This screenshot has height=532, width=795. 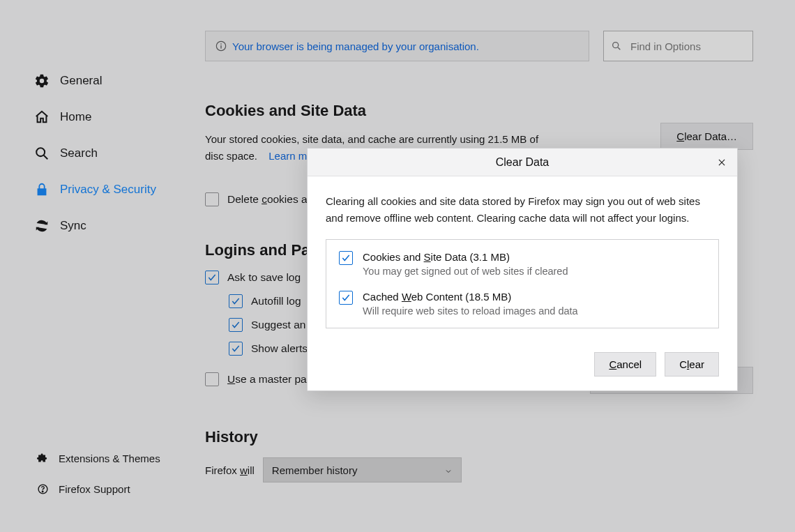 What do you see at coordinates (73, 226) in the screenshot?
I see `sidebar-item-label: Sync` at bounding box center [73, 226].